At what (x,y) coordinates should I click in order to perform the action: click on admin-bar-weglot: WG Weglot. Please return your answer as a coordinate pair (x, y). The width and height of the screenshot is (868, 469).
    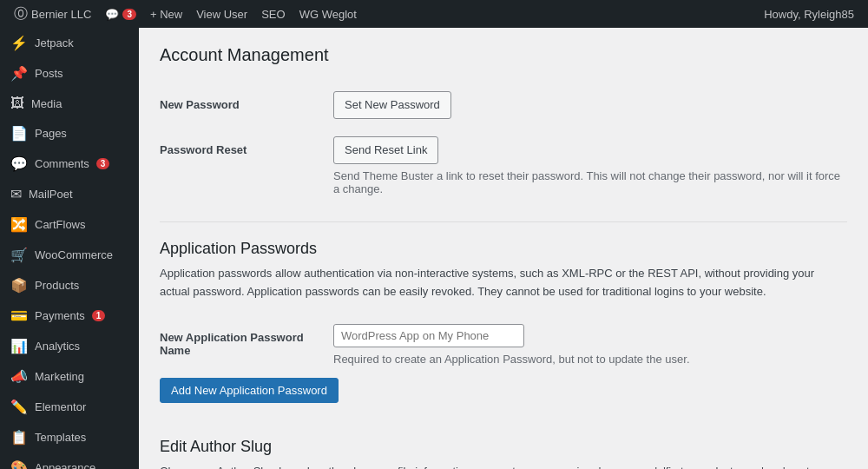
    Looking at the image, I should click on (328, 14).